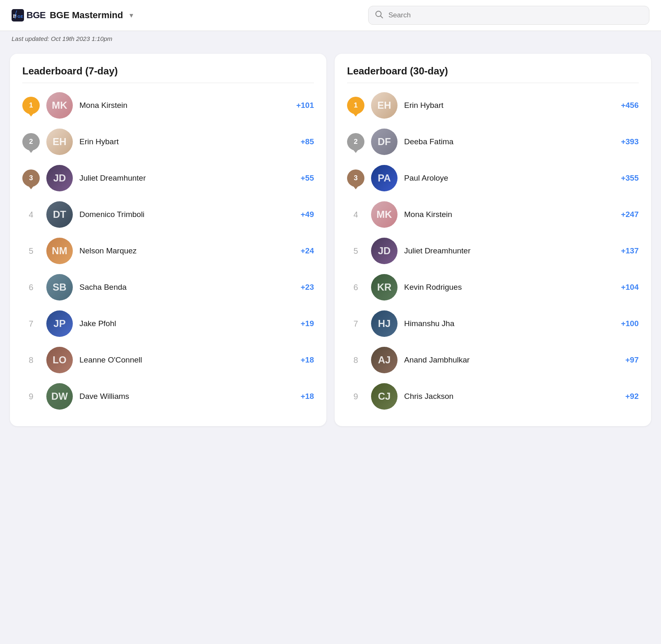 The image size is (661, 644). I want to click on member-name: Deeba Fatima, so click(505, 142).